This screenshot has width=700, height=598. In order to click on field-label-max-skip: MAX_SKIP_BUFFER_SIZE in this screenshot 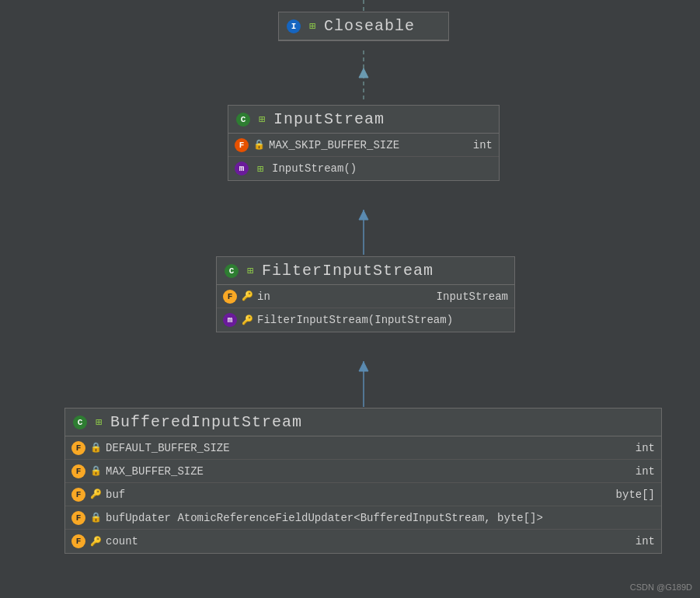, I will do `click(368, 145)`.